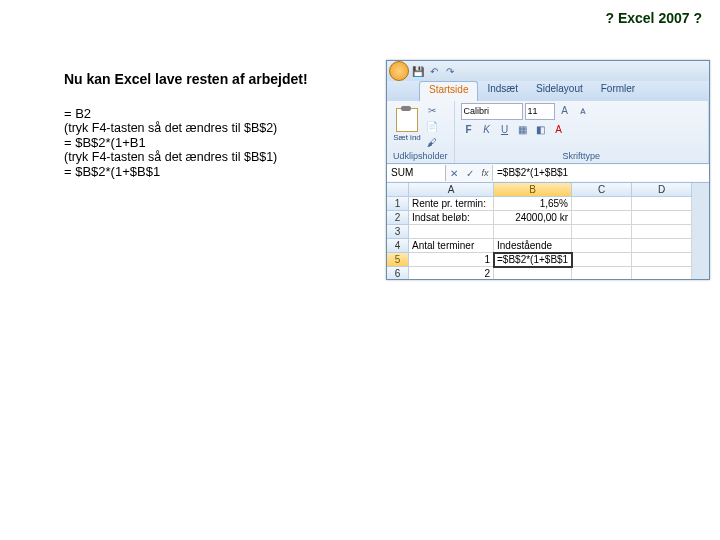 This screenshot has height=540, width=720. What do you see at coordinates (398, 218) in the screenshot?
I see `row-header-2: 2` at bounding box center [398, 218].